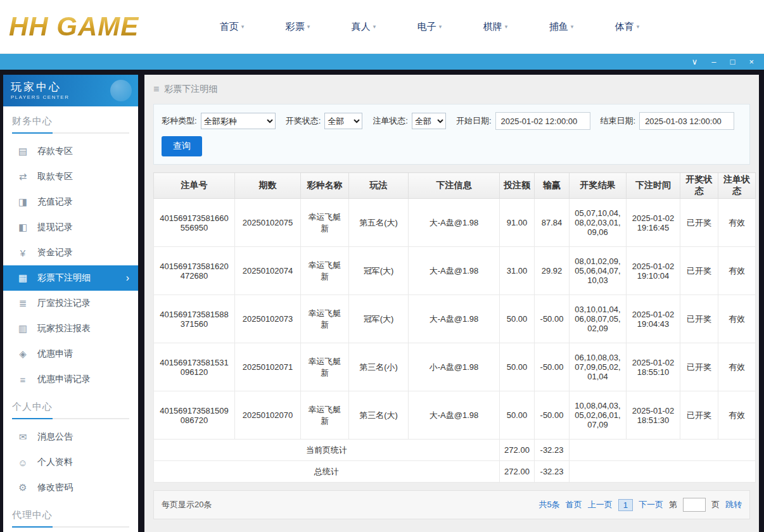  Describe the element at coordinates (455, 271) in the screenshot. I see `table-row: 40156917358162047268020250102074幸运飞艇新冠军(…` at that location.